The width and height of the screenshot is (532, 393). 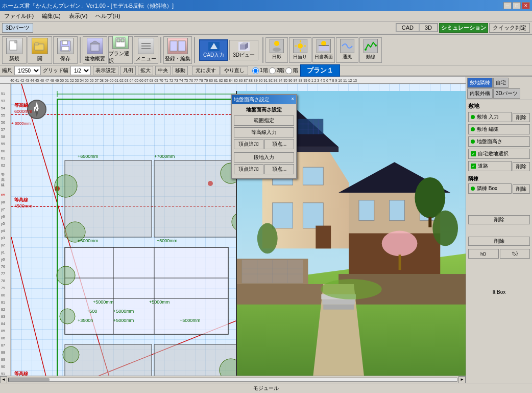 I want to click on vertex-add-button1: 頂点追加, so click(x=249, y=144).